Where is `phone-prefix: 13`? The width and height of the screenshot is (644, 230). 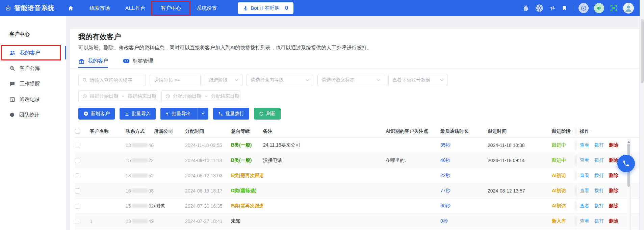 phone-prefix: 13 is located at coordinates (128, 145).